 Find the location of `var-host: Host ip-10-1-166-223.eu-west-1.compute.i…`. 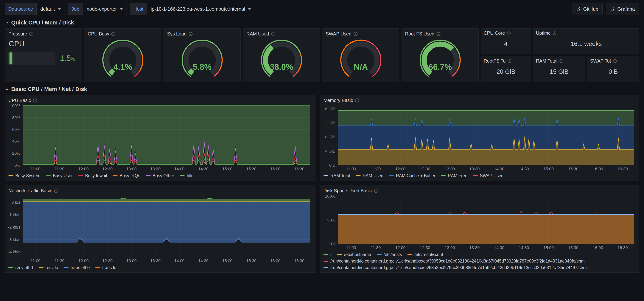

var-host: Host ip-10-1-166-223.eu-west-1.compute.i… is located at coordinates (192, 9).